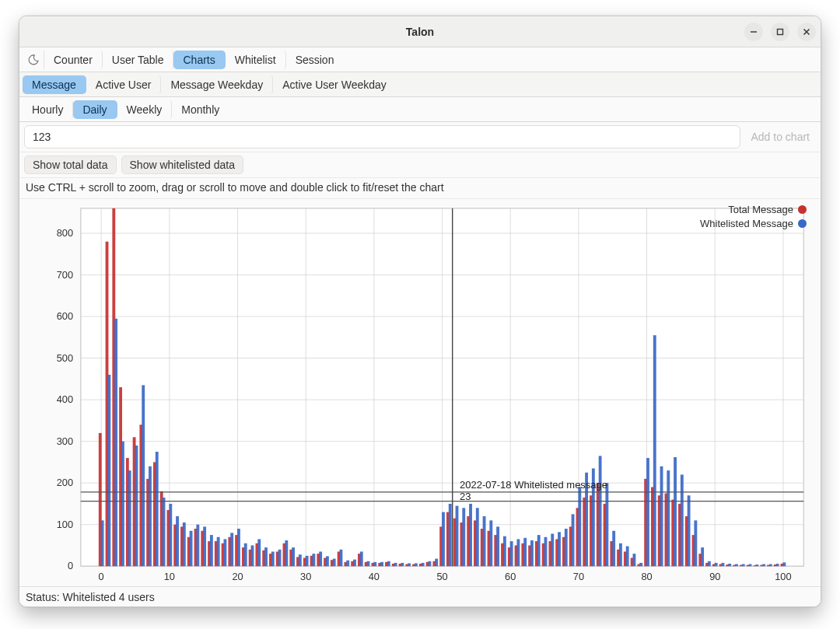  I want to click on tab-active-user-weekday: Active User Weekday, so click(334, 85).